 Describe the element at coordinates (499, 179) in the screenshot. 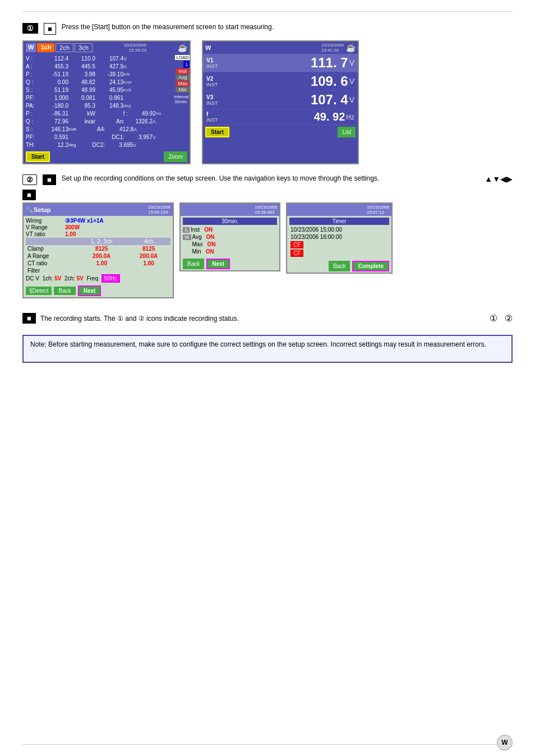

I see `arrow-keys-icon: ▲▼◀▶` at that location.